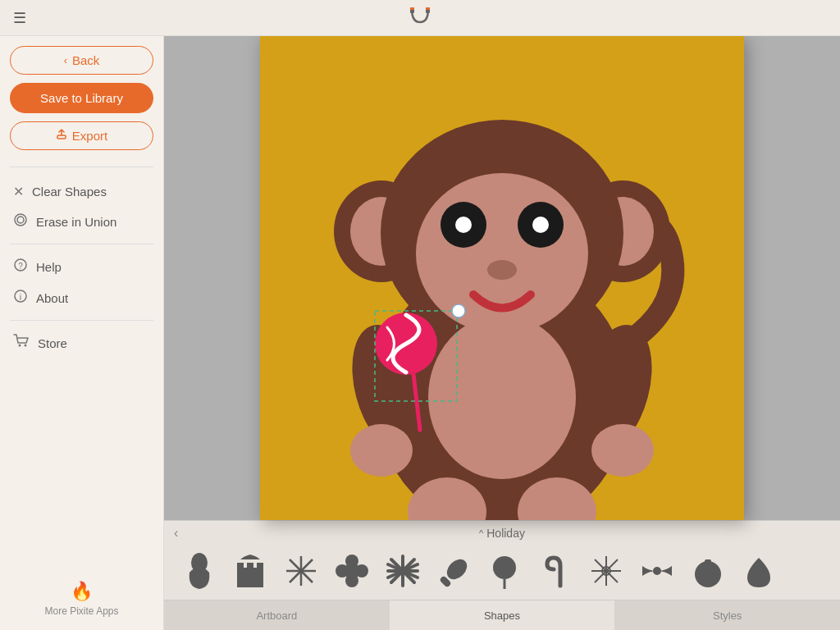 This screenshot has height=630, width=840. Describe the element at coordinates (21, 267) in the screenshot. I see `help-icon: ?` at that location.